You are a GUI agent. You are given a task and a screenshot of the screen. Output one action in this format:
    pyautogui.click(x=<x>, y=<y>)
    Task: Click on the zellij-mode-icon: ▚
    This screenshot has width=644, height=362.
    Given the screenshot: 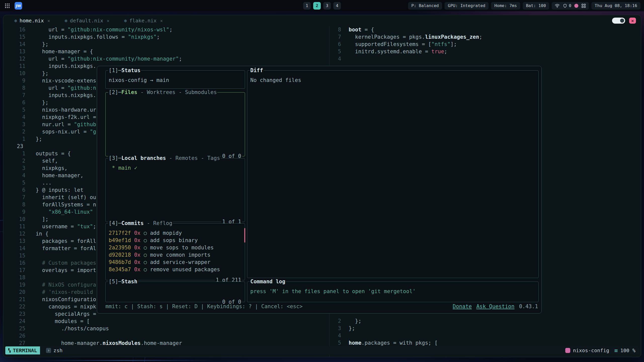 What is the action you would take?
    pyautogui.click(x=10, y=350)
    